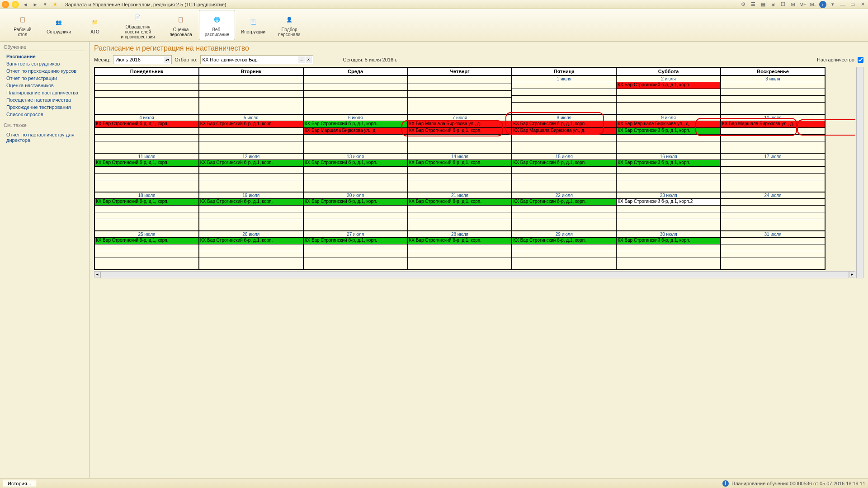 This screenshot has height=488, width=868. I want to click on sidebar-link: Посещение наставничества, so click(44, 100).